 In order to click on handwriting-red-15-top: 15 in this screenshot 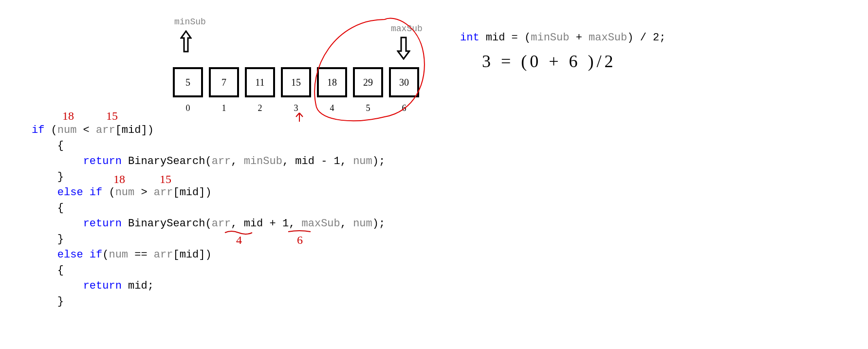, I will do `click(112, 116)`.